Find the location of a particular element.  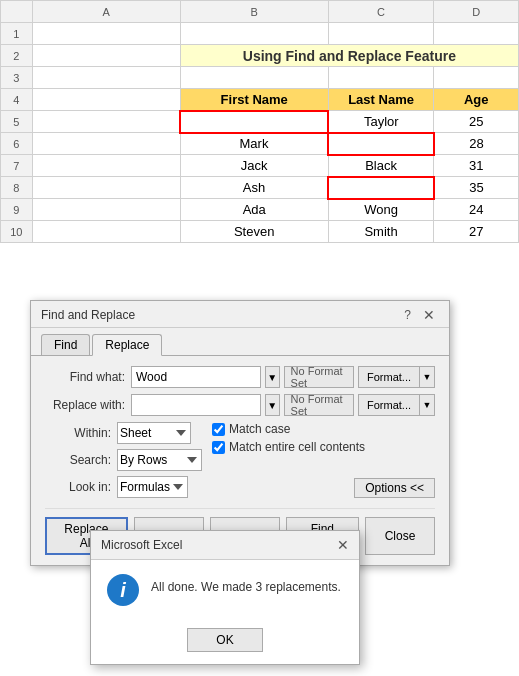

cell-b7: Jack is located at coordinates (254, 166).